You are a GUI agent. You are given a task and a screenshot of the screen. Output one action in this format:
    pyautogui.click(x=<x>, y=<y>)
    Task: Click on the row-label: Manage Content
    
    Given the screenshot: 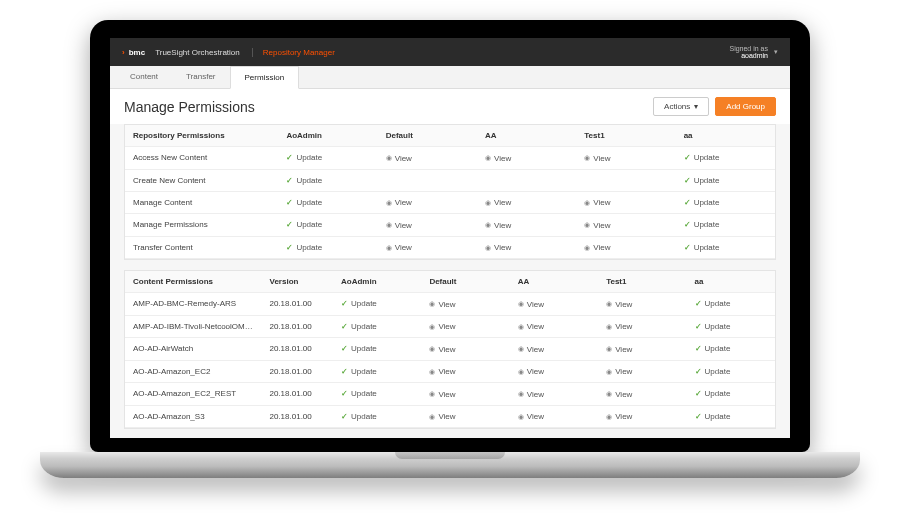 What is the action you would take?
    pyautogui.click(x=202, y=202)
    